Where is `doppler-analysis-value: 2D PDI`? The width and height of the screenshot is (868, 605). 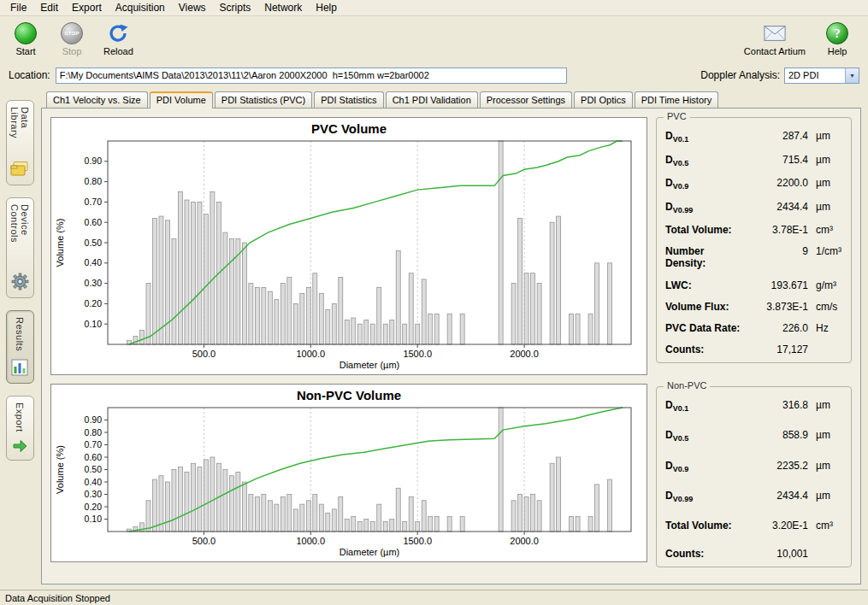 doppler-analysis-value: 2D PDI is located at coordinates (815, 75).